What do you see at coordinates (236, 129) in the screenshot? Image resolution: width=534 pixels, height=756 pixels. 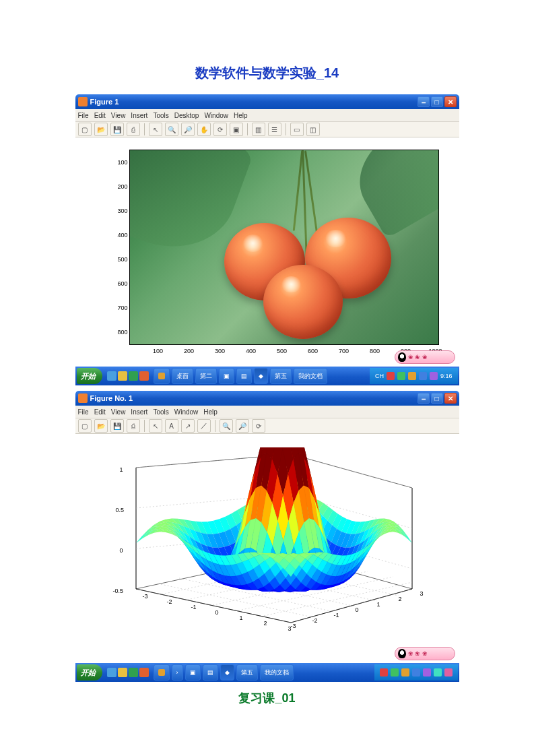 I see `datatip-icon: ▣` at bounding box center [236, 129].